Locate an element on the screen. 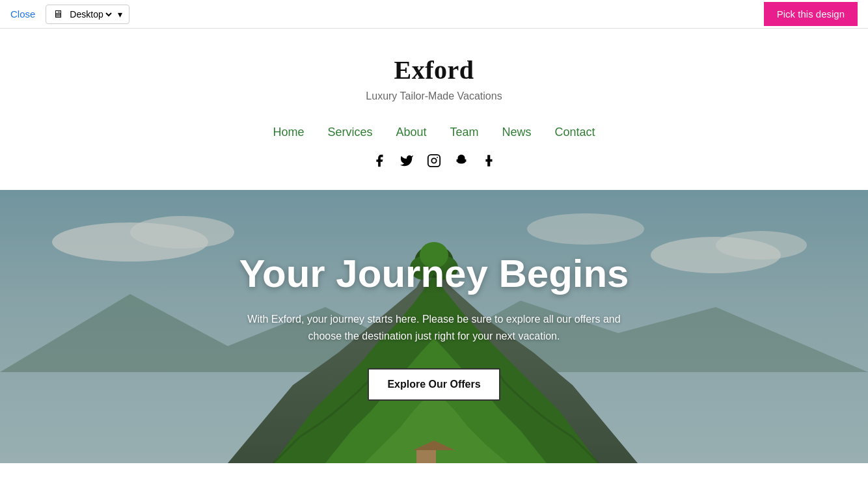  toolbar-left: Close 🖥 Desktop Tablet Mobile ▾ is located at coordinates (70, 14).